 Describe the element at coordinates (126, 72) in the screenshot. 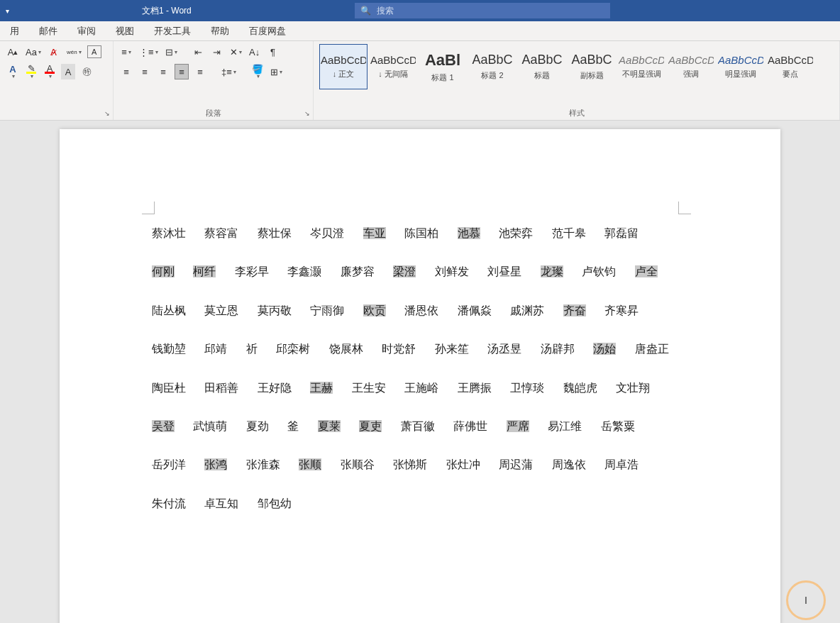

I see `align-left-button: ≡` at that location.